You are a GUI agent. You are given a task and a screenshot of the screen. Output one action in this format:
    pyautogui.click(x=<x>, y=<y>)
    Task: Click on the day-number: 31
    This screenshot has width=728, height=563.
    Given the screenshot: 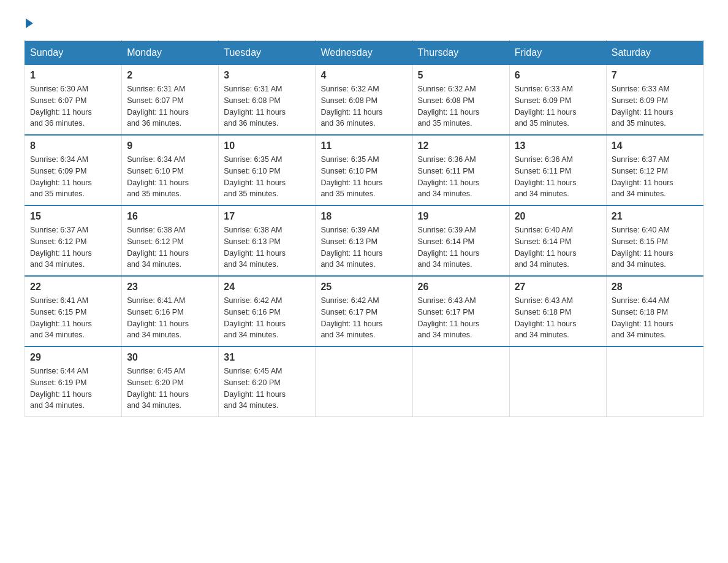 What is the action you would take?
    pyautogui.click(x=267, y=358)
    